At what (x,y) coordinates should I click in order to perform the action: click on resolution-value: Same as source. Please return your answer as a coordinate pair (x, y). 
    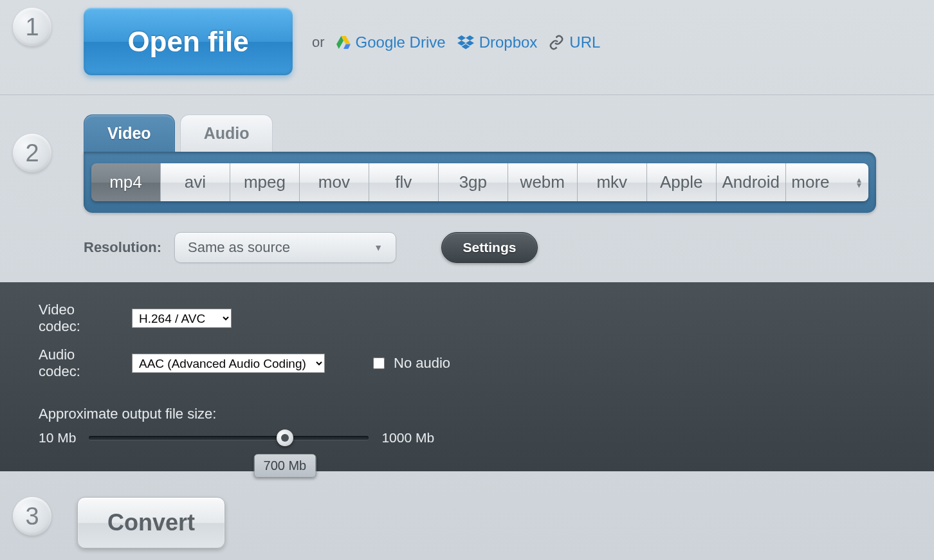
    Looking at the image, I should click on (239, 248).